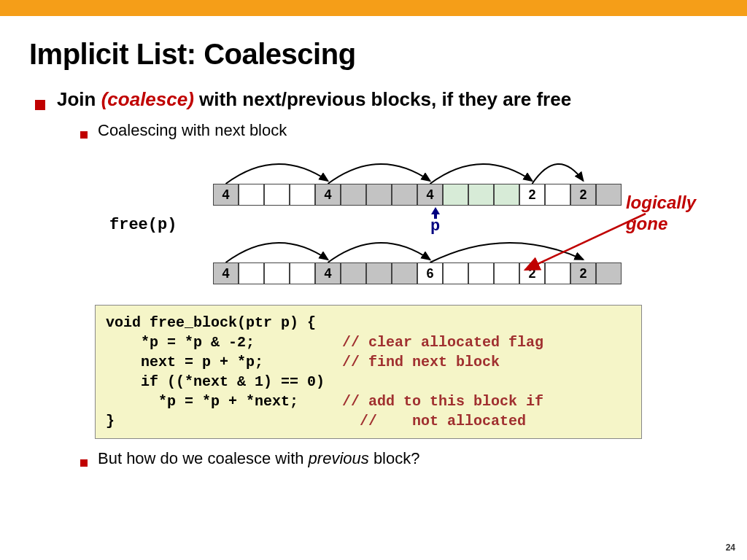 This screenshot has width=747, height=560. Describe the element at coordinates (147, 99) in the screenshot. I see `bullet-italic: (coalesce)` at that location.